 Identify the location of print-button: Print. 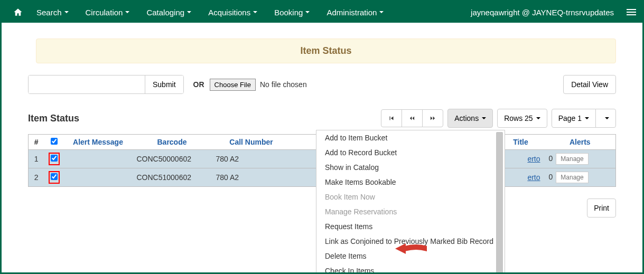
(601, 208).